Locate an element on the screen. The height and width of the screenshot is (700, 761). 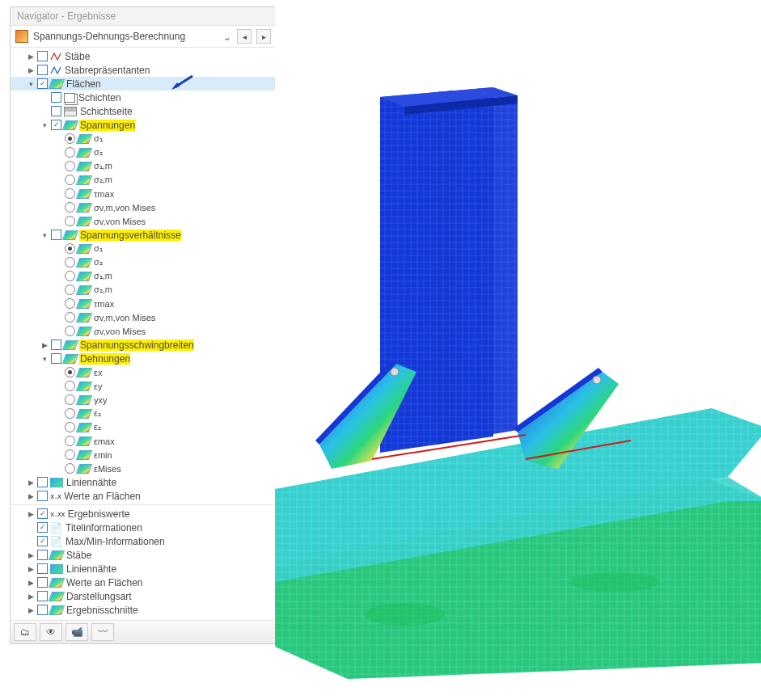
tree-item-taumax: τmax is located at coordinates (143, 194).